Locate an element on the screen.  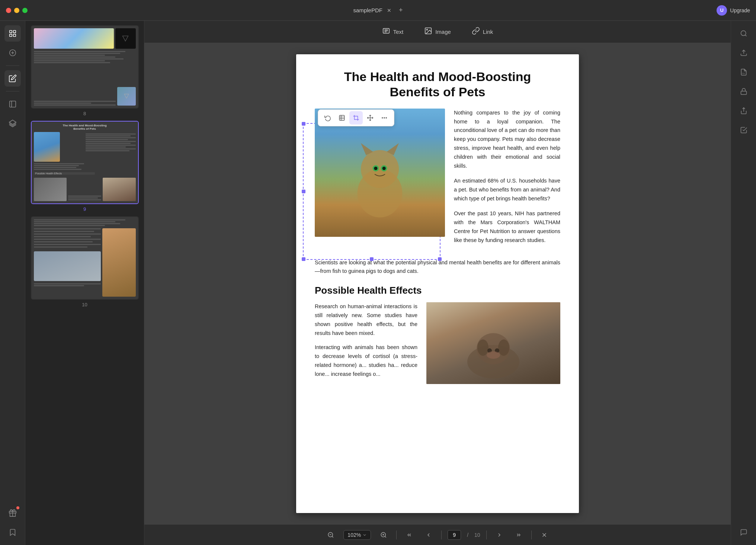
tab-title: samplePDF is located at coordinates (368, 10).